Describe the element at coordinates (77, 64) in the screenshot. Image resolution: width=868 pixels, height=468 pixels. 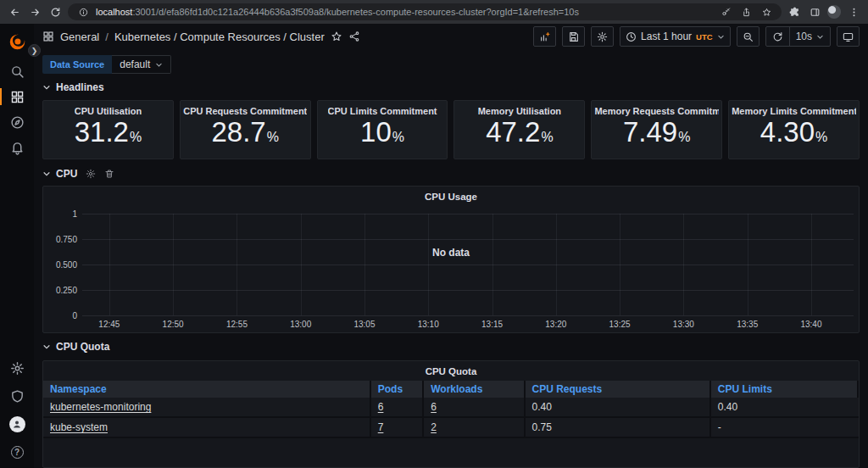
I see `datasource-variable-label: Data Source` at that location.